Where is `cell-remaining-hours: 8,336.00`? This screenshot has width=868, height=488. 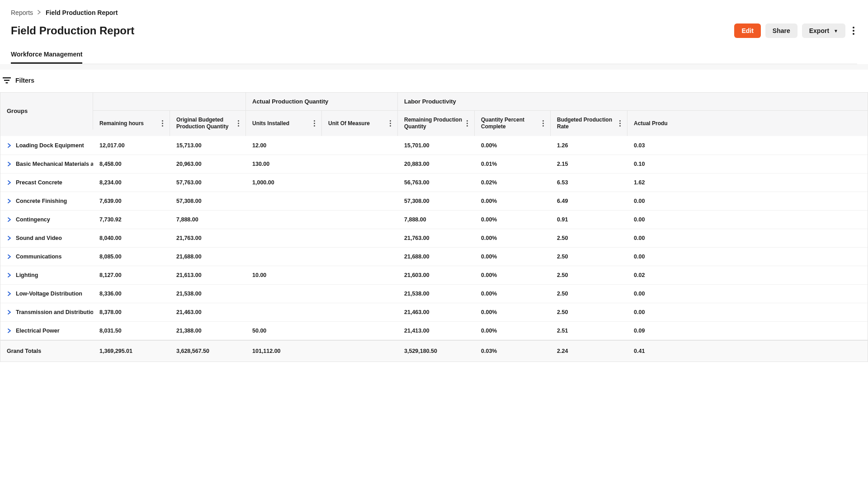 cell-remaining-hours: 8,336.00 is located at coordinates (132, 294).